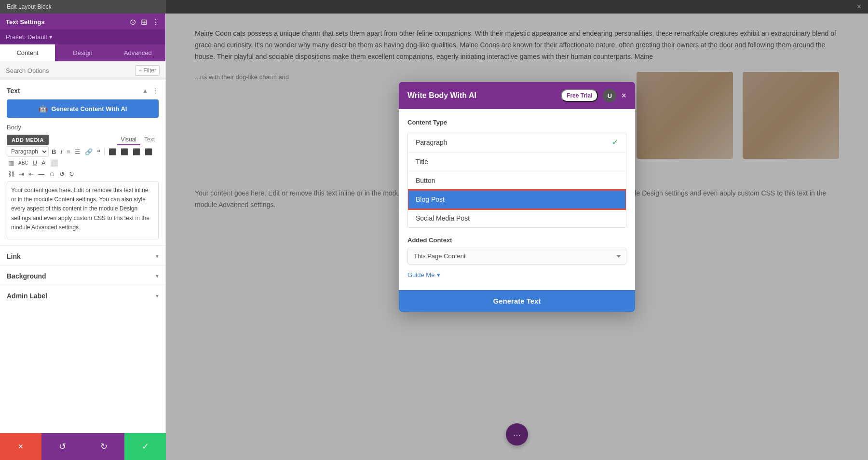 This screenshot has width=868, height=460. What do you see at coordinates (83, 109) in the screenshot?
I see `generate-content-ai-button: 🤖 Generate Content With AI` at bounding box center [83, 109].